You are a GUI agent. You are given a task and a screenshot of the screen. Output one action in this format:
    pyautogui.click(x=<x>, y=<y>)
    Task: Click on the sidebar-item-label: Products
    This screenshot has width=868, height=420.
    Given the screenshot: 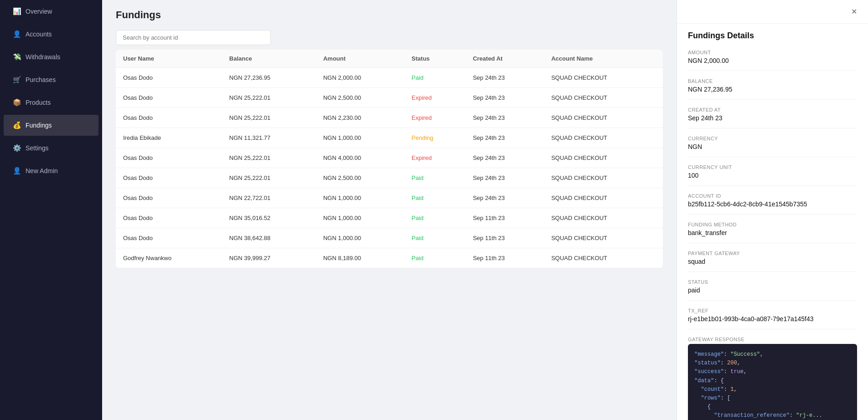 What is the action you would take?
    pyautogui.click(x=38, y=102)
    